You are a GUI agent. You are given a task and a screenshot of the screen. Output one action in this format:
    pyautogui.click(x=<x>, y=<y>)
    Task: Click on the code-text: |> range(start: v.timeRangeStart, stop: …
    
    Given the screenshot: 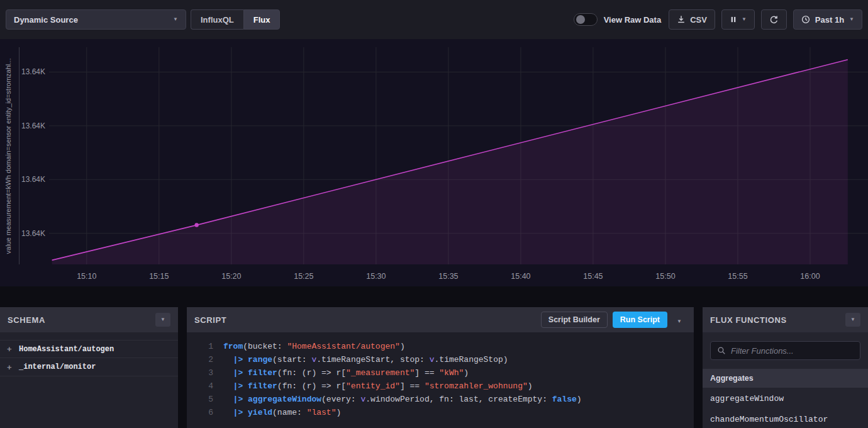 What is the action you would take?
    pyautogui.click(x=366, y=360)
    